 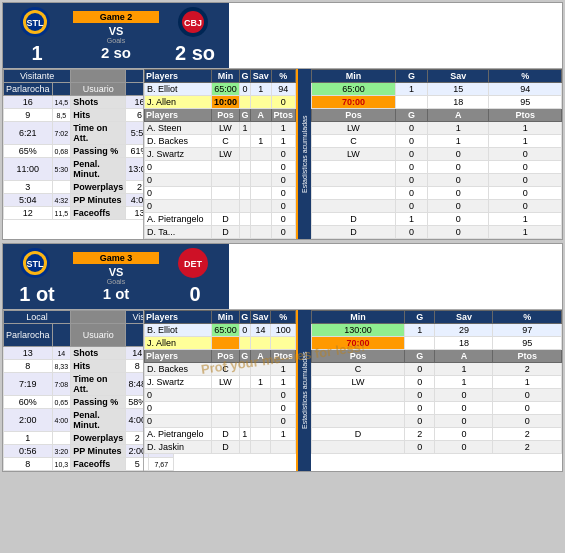 What do you see at coordinates (430, 154) in the screenshot?
I see `accumulated-stats-section: Estadísticas acumuladas Min G Sav % 65:0…` at bounding box center [430, 154].